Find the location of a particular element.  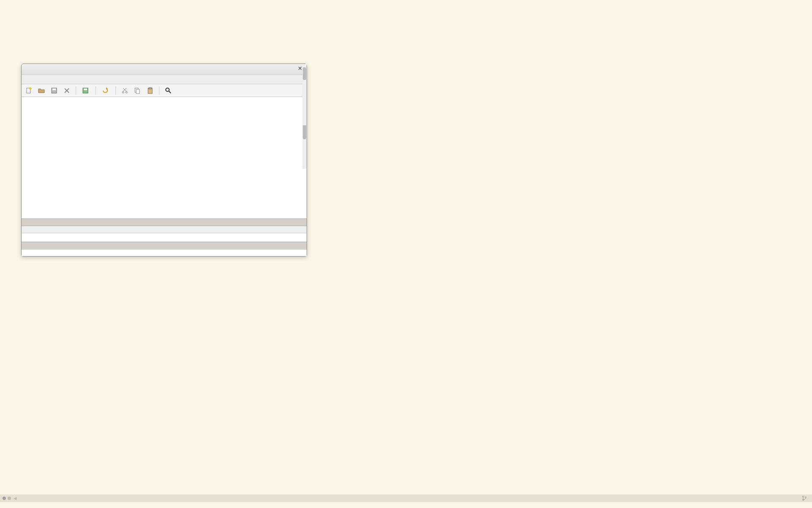

open-file-icon is located at coordinates (41, 91).